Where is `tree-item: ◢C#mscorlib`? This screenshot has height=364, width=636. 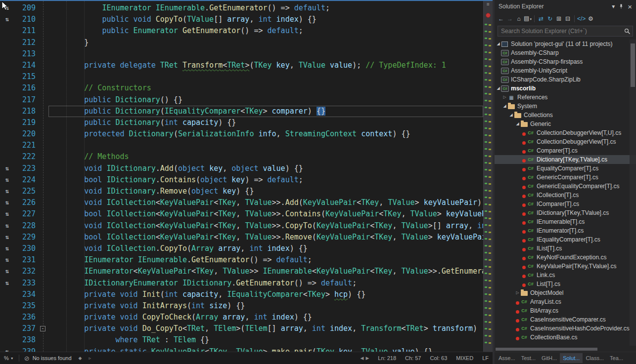
tree-item: ◢C#mscorlib is located at coordinates (565, 88).